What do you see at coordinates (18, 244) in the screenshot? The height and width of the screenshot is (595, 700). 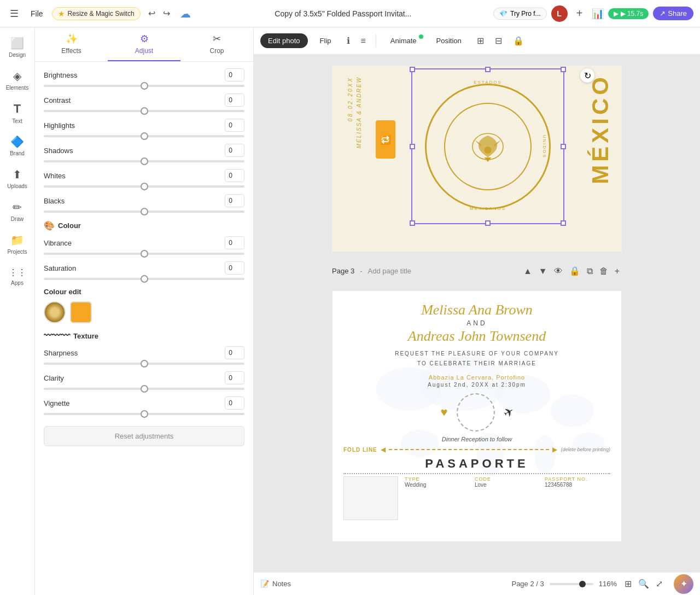 I see `sidebar-item-projects: 📁 Projects` at bounding box center [18, 244].